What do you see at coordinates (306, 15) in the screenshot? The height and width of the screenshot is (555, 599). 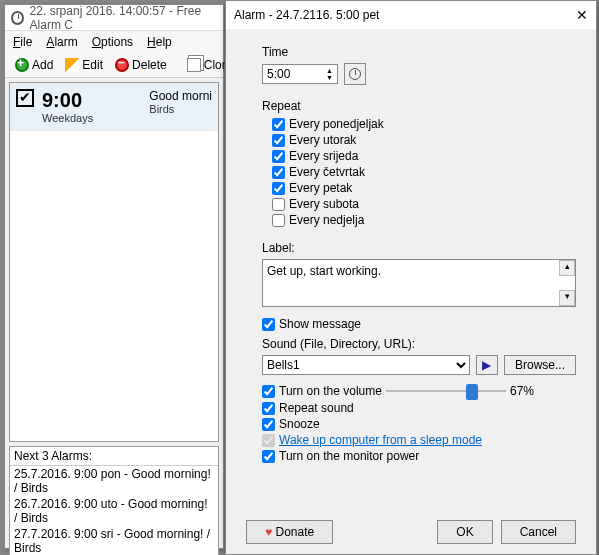 I see `dialog-title: Alarm - 24.7.2116. 5:00 pet` at bounding box center [306, 15].